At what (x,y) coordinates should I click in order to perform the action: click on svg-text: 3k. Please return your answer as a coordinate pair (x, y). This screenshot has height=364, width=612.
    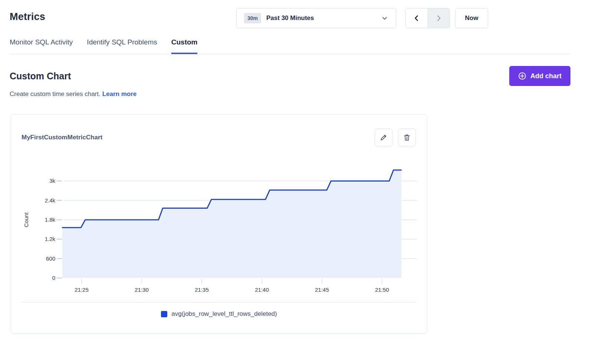
    Looking at the image, I should click on (52, 181).